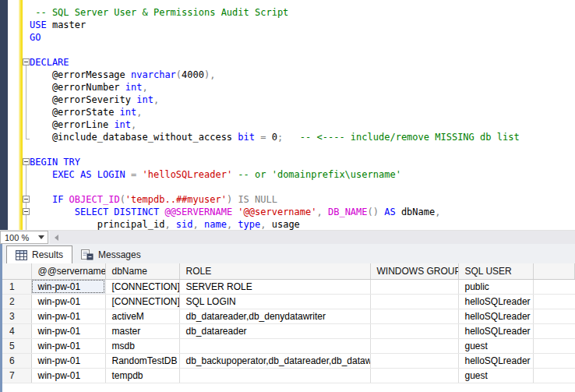 This screenshot has height=392, width=575. What do you see at coordinates (302, 87) in the screenshot?
I see `code-line: @errorNumber int,` at bounding box center [302, 87].